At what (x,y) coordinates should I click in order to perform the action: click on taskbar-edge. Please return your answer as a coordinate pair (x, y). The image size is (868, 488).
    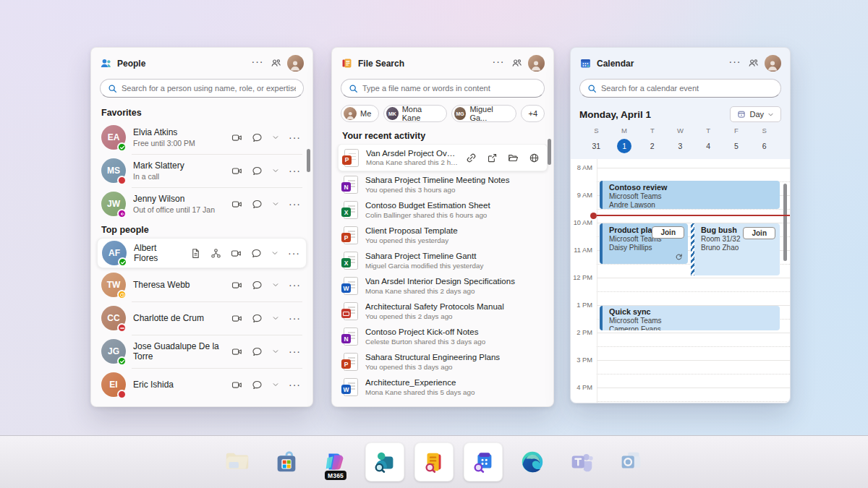
    Looking at the image, I should click on (532, 462).